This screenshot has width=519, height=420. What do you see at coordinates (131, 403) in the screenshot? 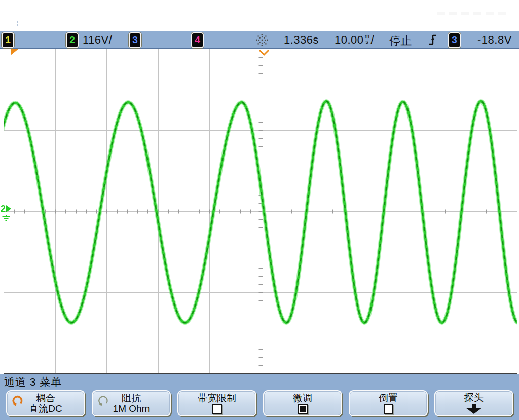
I see `impedance-button: 阻抗 1M Ohm` at bounding box center [131, 403].